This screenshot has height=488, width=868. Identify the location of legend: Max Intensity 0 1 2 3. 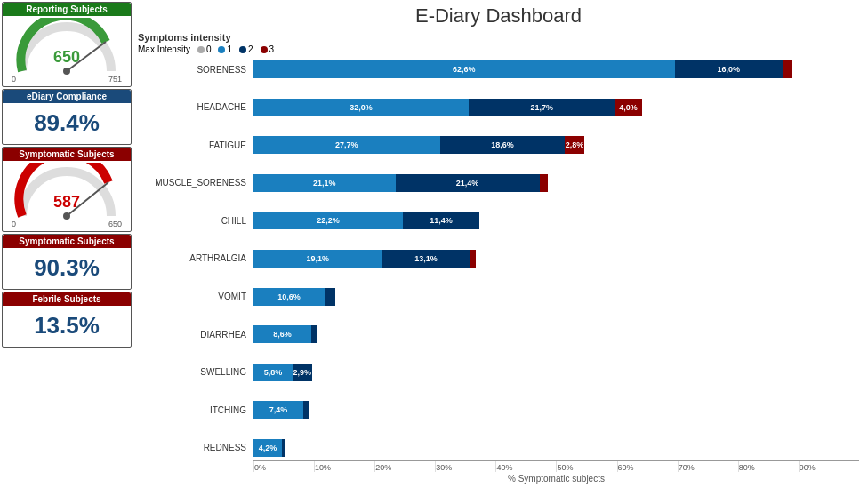
(498, 50).